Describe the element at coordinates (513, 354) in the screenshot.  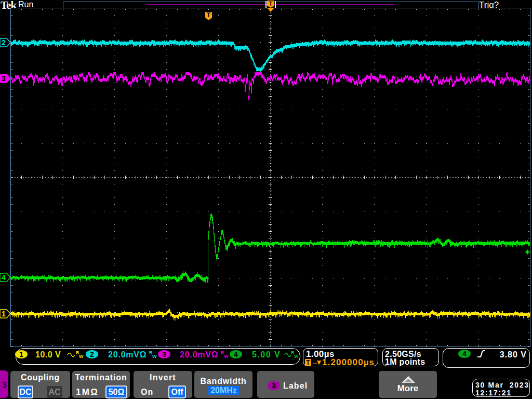
I see `svg-text: 3.80 V` at that location.